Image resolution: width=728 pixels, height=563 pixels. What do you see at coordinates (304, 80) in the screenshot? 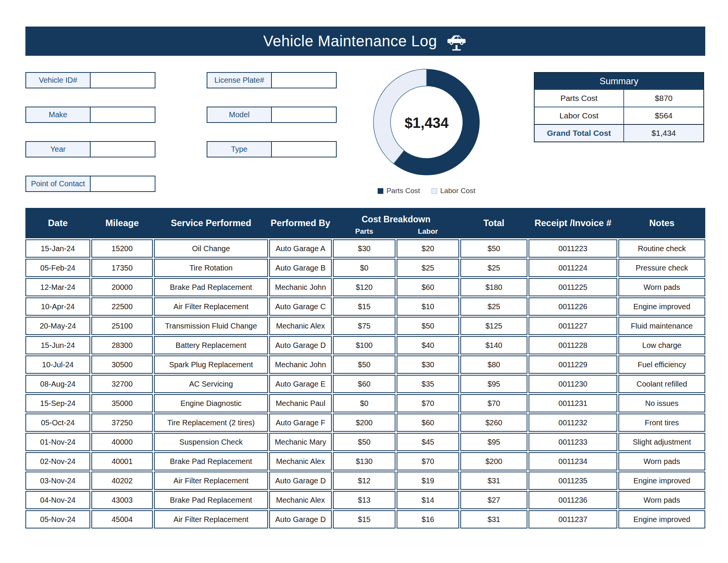
I see `license-plate-input` at bounding box center [304, 80].